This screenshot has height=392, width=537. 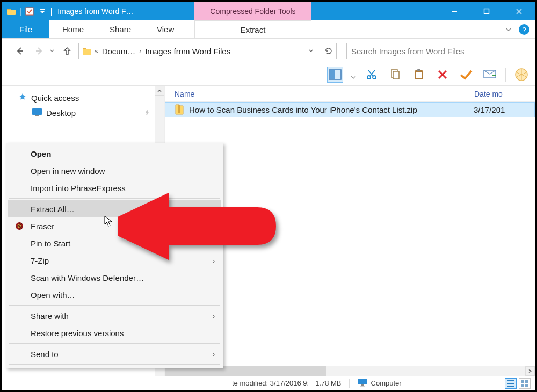 What do you see at coordinates (115, 188) in the screenshot?
I see `menu-import-phraseexpress: Import into PhraseExpress` at bounding box center [115, 188].